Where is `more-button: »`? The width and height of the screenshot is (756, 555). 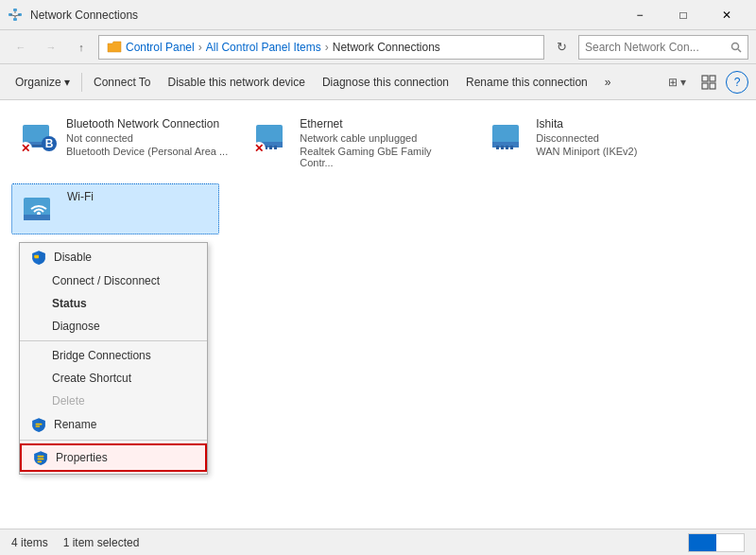 more-button: » is located at coordinates (609, 82).